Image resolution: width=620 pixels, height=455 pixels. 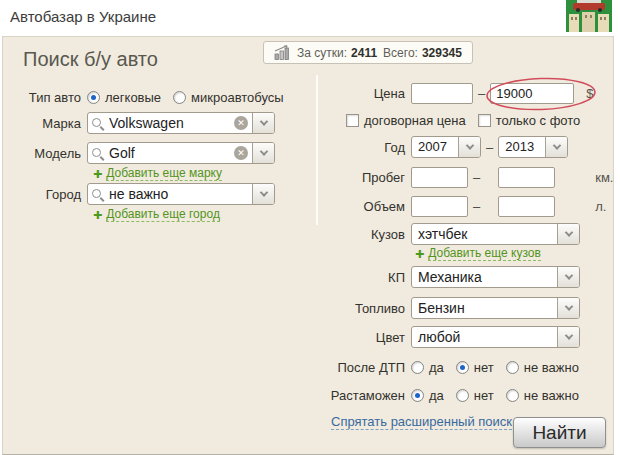 What do you see at coordinates (468, 308) in the screenshot?
I see `fuel-row: Топливо Бензин` at bounding box center [468, 308].